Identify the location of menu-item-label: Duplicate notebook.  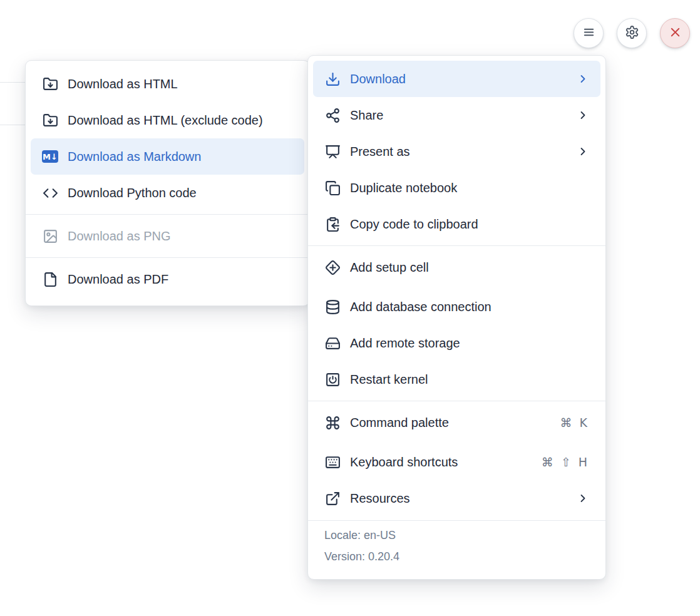
(403, 188).